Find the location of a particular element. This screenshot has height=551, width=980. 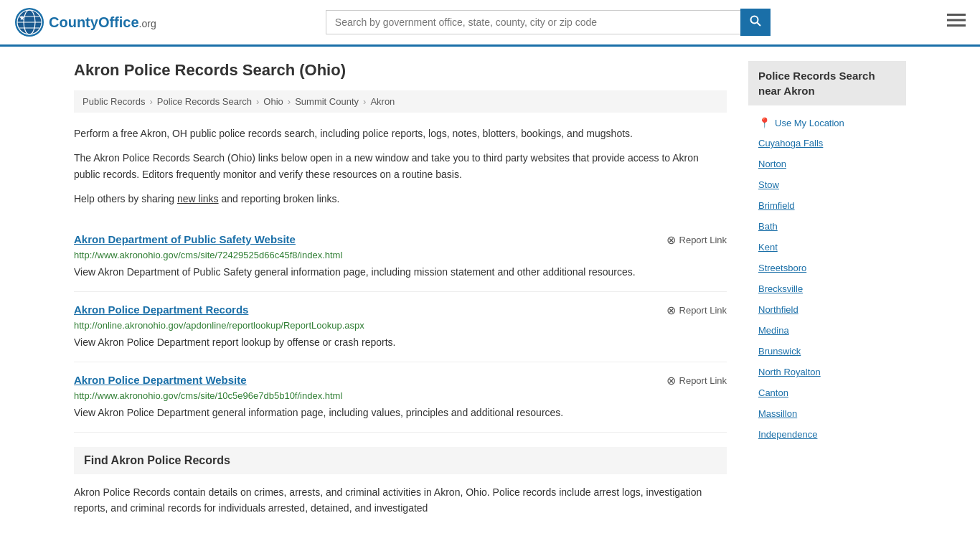

sidebar-link-5: Kent is located at coordinates (827, 247).